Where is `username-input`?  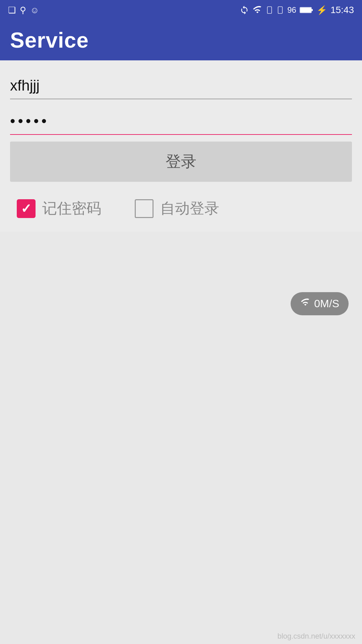
username-input is located at coordinates (181, 85).